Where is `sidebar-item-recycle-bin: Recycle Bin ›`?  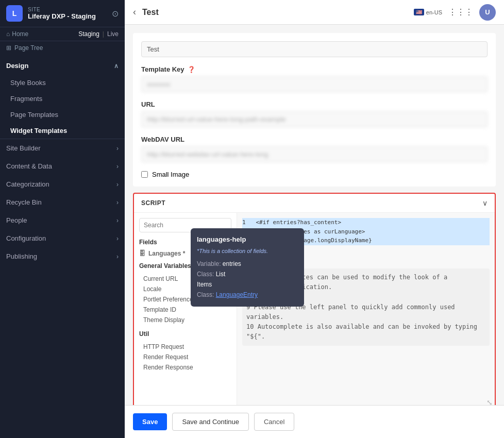
sidebar-item-recycle-bin: Recycle Bin › is located at coordinates (62, 202).